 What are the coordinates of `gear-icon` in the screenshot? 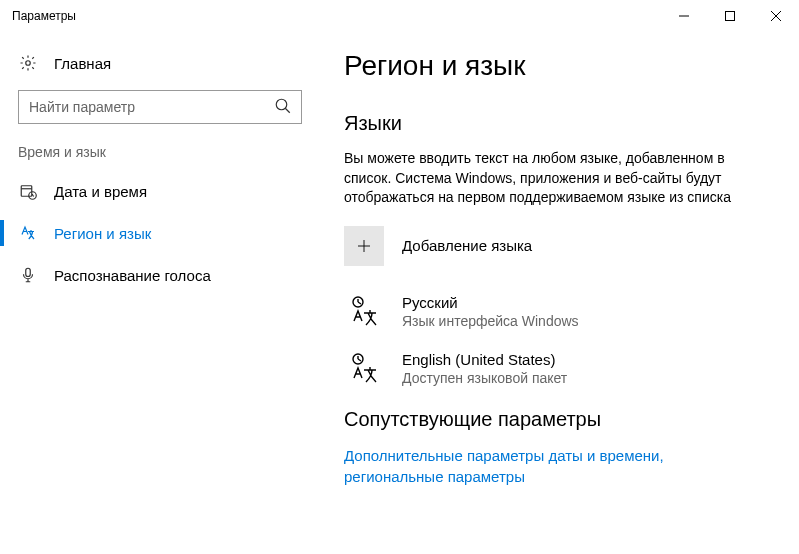 It's located at (28, 63).